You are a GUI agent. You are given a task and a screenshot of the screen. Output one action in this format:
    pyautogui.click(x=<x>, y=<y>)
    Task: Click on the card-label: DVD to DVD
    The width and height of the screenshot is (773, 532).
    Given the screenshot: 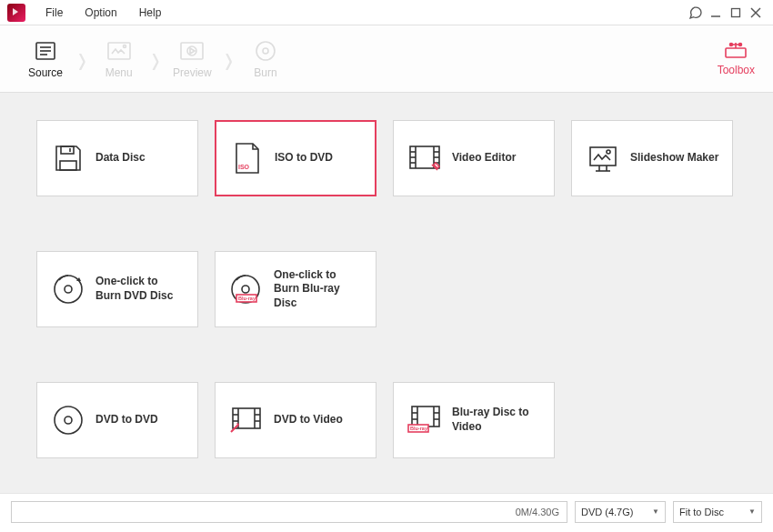 What is the action you would take?
    pyautogui.click(x=127, y=420)
    